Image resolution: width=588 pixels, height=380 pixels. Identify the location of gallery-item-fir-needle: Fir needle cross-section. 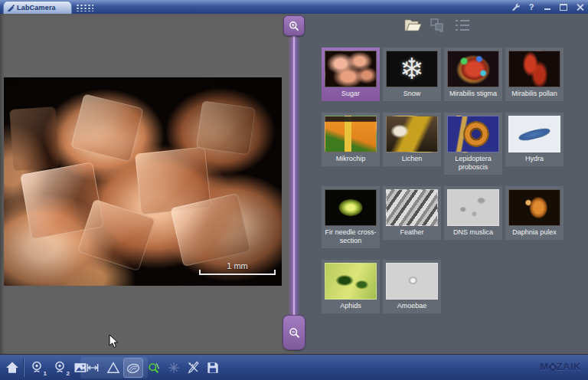
(351, 218).